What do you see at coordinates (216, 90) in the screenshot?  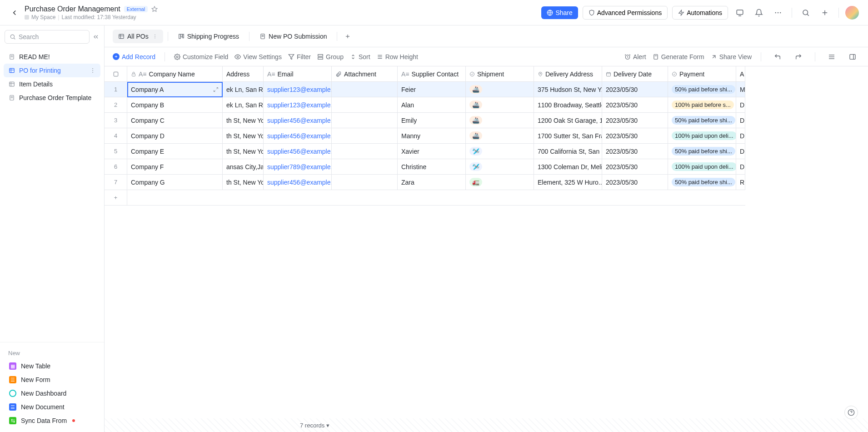 I see `expand-cell-icon` at bounding box center [216, 90].